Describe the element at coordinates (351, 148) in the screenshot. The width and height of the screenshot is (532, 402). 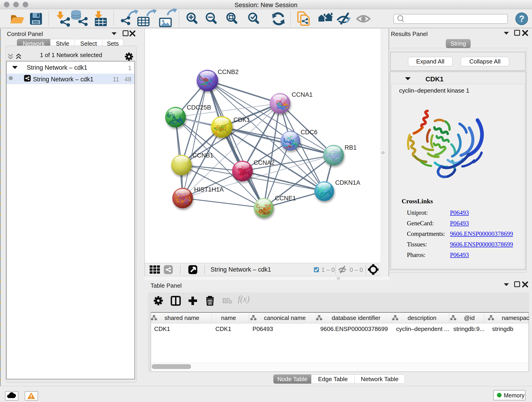
I see `svg-text: RB1` at that location.